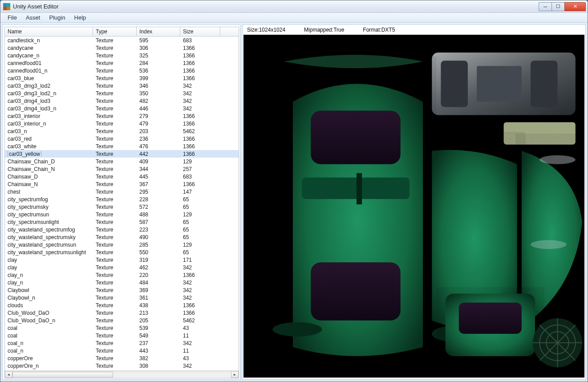  I want to click on scroll-thumb, so click(63, 375).